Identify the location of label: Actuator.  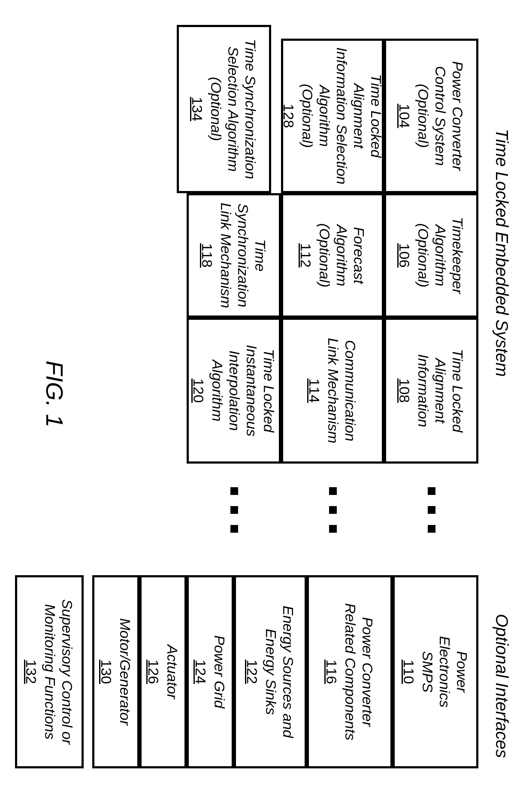
(172, 672).